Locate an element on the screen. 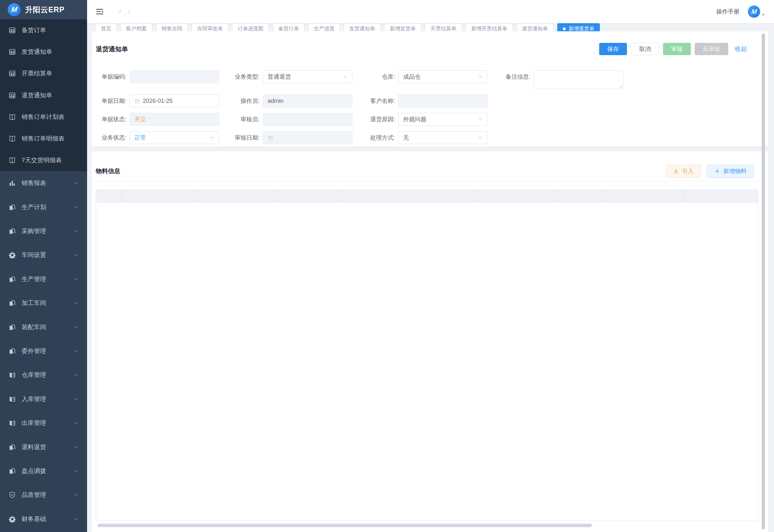  page-tab-label: 销售合同 is located at coordinates (172, 29).